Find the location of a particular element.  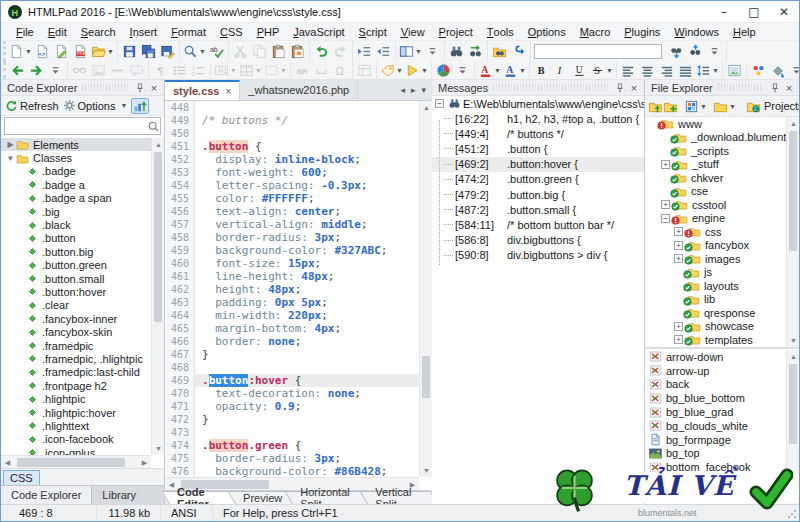

panel-tab-library: Library is located at coordinates (119, 495).